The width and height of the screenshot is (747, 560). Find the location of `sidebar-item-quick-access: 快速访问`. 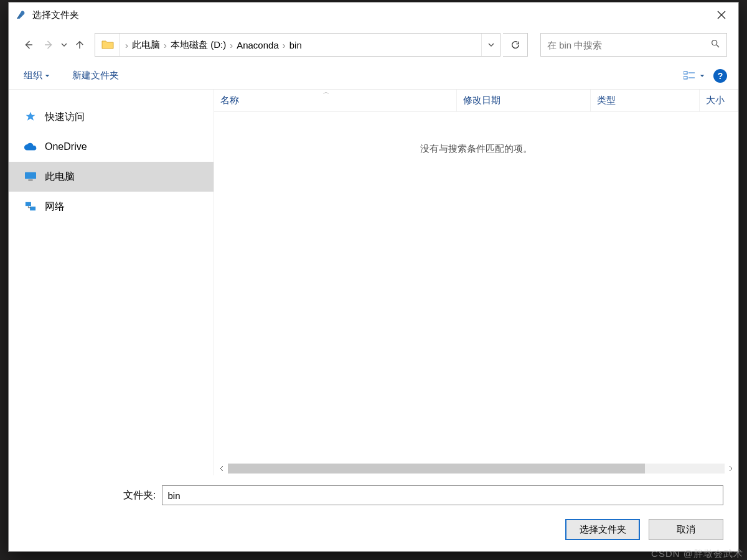

sidebar-item-quick-access: 快速访问 is located at coordinates (111, 117).